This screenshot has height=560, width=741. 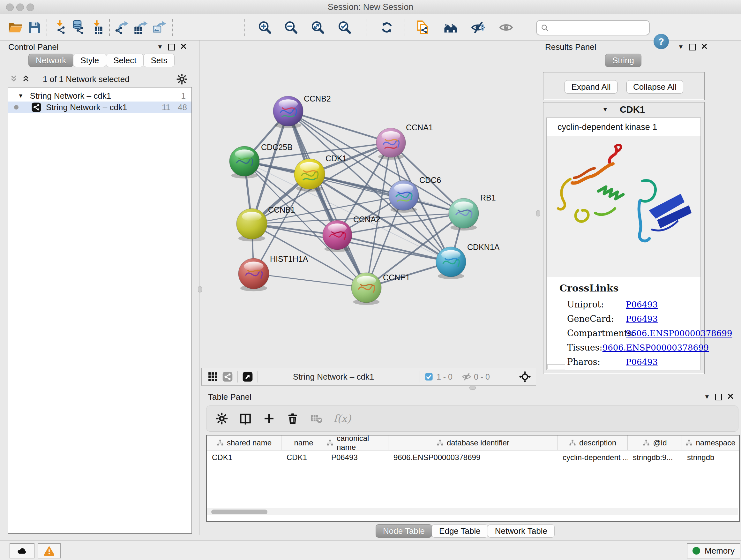 I want to click on new-network-from-selection-button, so click(x=422, y=27).